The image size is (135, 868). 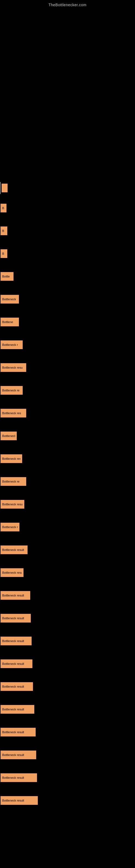 I want to click on result-bar-label-13: Bottleneck resul, so click(x=11, y=459).